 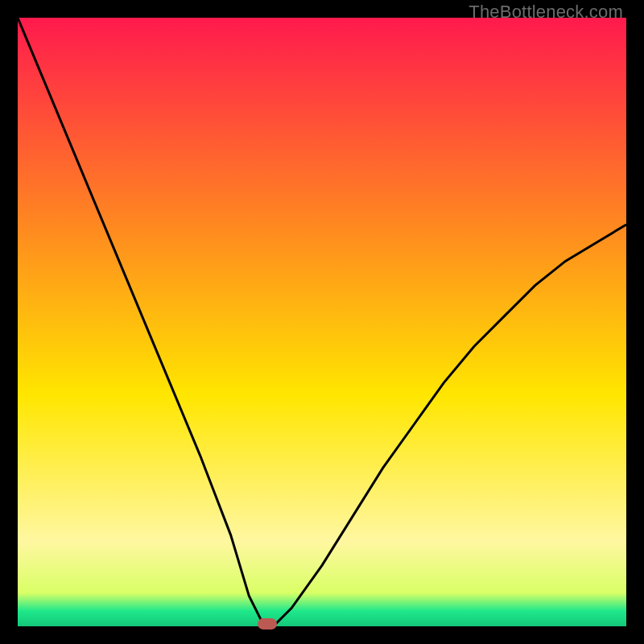 What do you see at coordinates (267, 624) in the screenshot?
I see `optimal-marker` at bounding box center [267, 624].